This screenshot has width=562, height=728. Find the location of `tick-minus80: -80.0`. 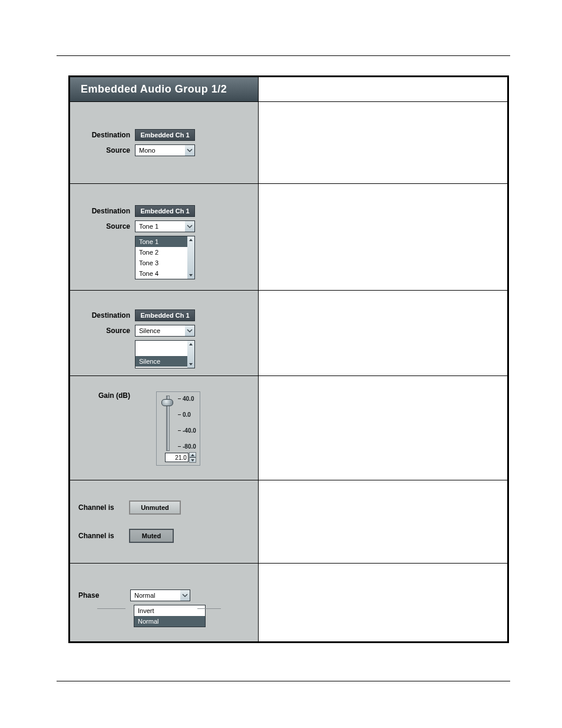

tick-minus80: -80.0 is located at coordinates (187, 447).